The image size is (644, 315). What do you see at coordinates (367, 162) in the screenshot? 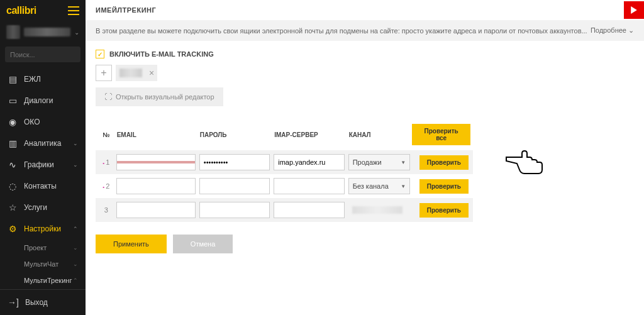
I see `dropdown-value: Продажи` at bounding box center [367, 162].